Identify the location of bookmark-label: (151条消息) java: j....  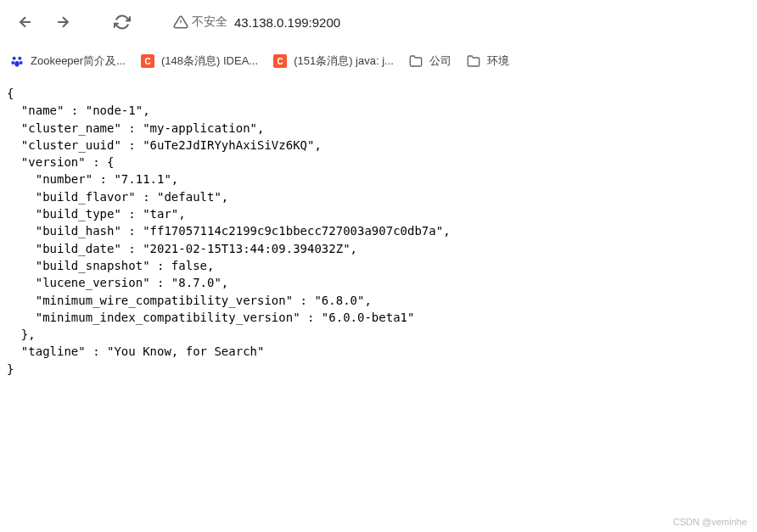
(344, 61).